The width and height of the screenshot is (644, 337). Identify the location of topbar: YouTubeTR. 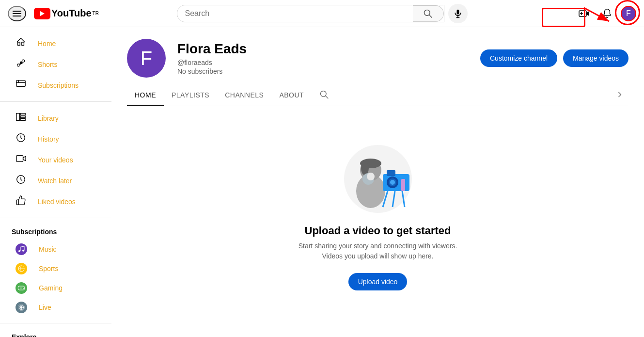
(322, 14).